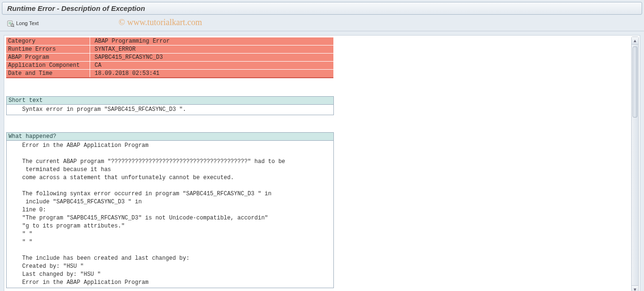 The width and height of the screenshot is (644, 291). Describe the element at coordinates (170, 210) in the screenshot. I see `section-line: line 0:` at that location.